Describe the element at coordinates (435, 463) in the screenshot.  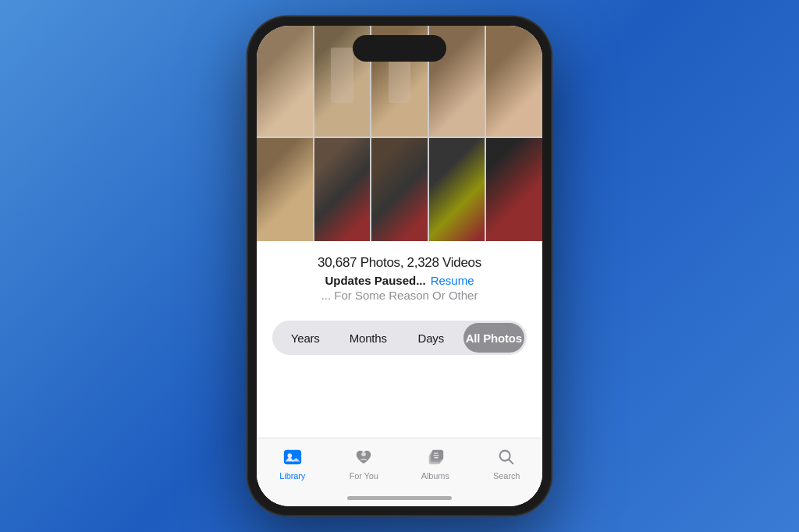
I see `tab-albums: Albums` at that location.